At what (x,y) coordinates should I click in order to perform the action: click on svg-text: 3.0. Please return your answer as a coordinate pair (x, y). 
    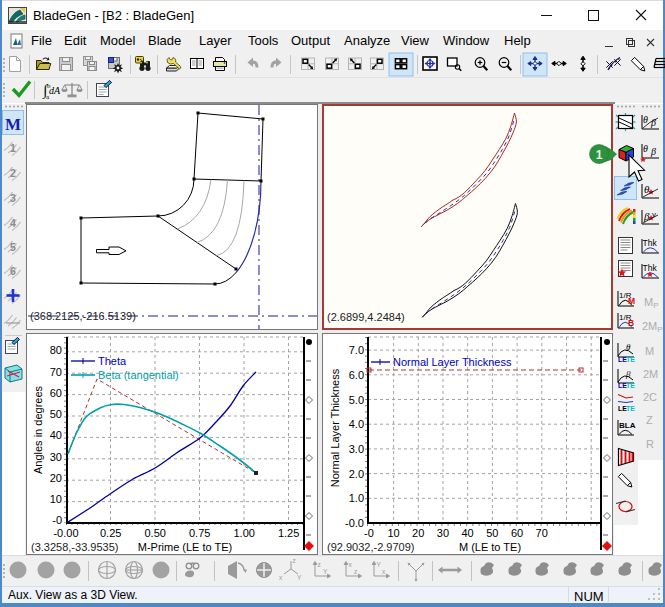
    Looking at the image, I should click on (356, 449).